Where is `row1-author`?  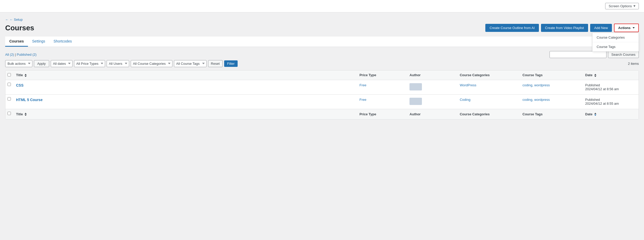
row1-author is located at coordinates (431, 87).